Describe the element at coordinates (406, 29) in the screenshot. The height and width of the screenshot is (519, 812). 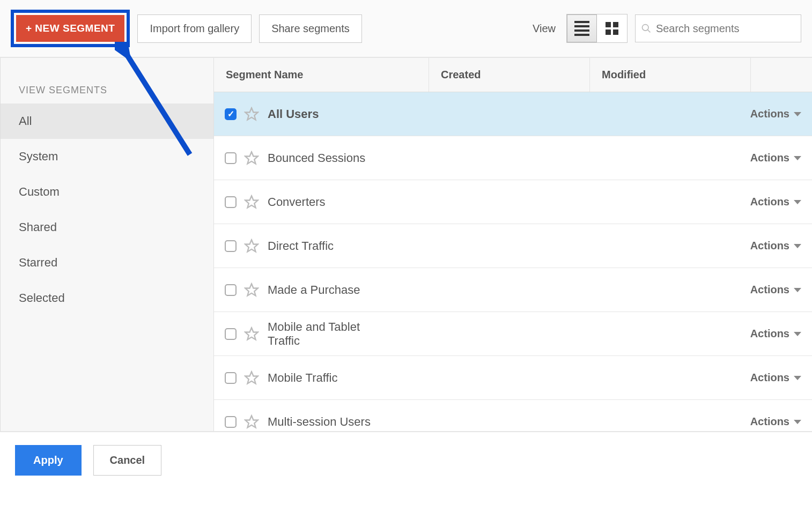
I see `toolbar: + NEW SEGMENT Import from gallery Share …` at that location.